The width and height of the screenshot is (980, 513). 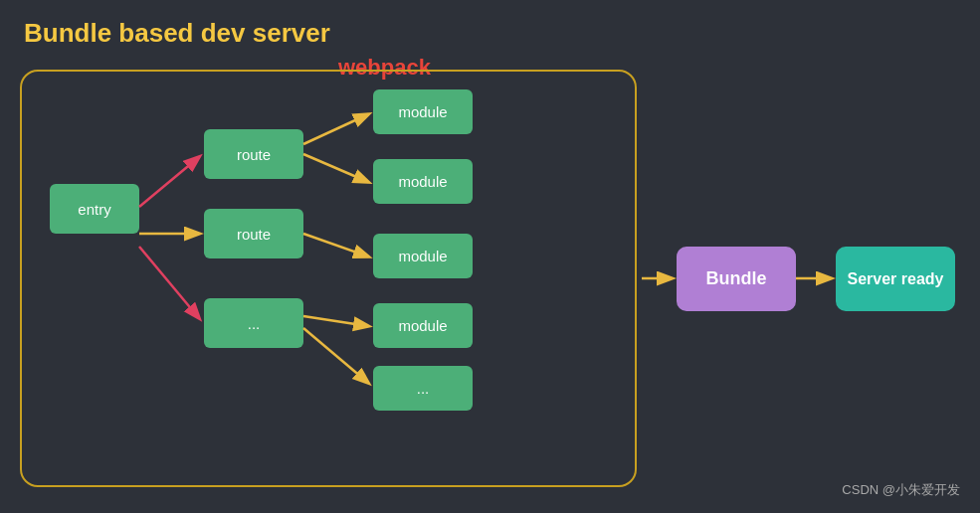 I want to click on module4-node: module, so click(x=423, y=326).